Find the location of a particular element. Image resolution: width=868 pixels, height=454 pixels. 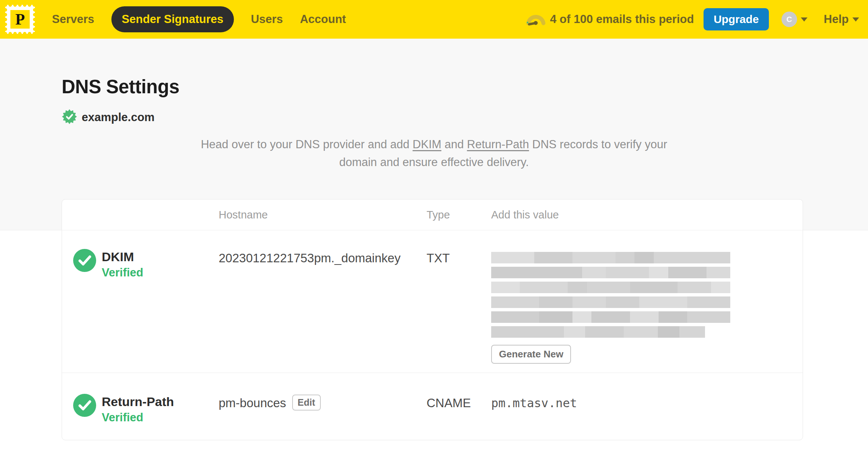

usage-meter: 4 of 100 emails this period is located at coordinates (610, 19).